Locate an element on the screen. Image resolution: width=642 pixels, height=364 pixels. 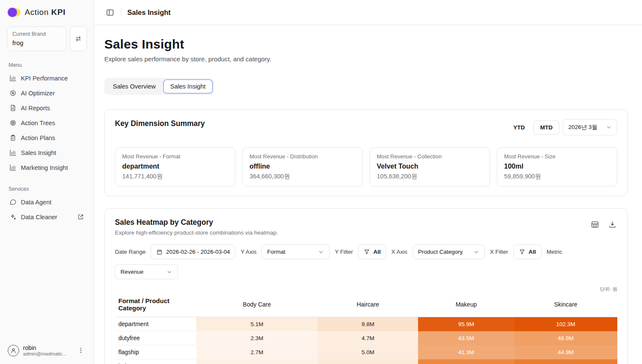
sidebar-item-kpi-performance: KPI Performance is located at coordinates (47, 78).